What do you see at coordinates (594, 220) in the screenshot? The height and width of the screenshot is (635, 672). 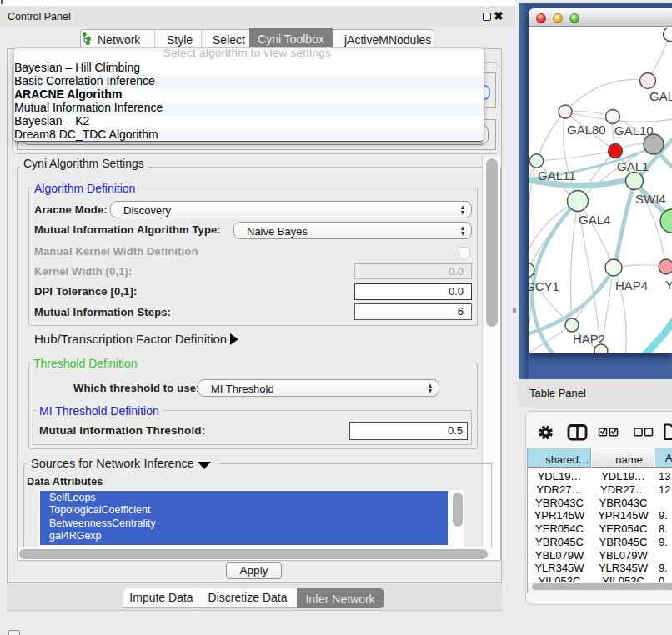 I see `svg-text: GAL4` at bounding box center [594, 220].